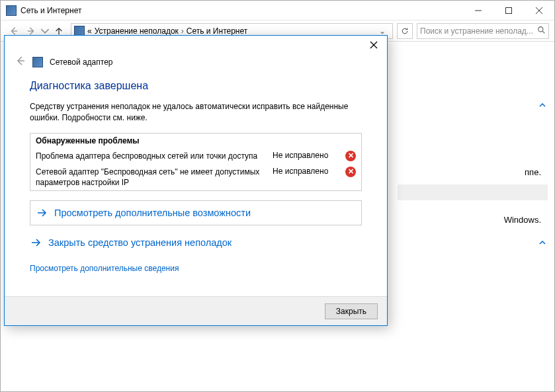 This screenshot has height=392, width=555. Describe the element at coordinates (196, 213) in the screenshot. I see `view-additional-options-link: Просмотреть дополнительные возможности` at that location.